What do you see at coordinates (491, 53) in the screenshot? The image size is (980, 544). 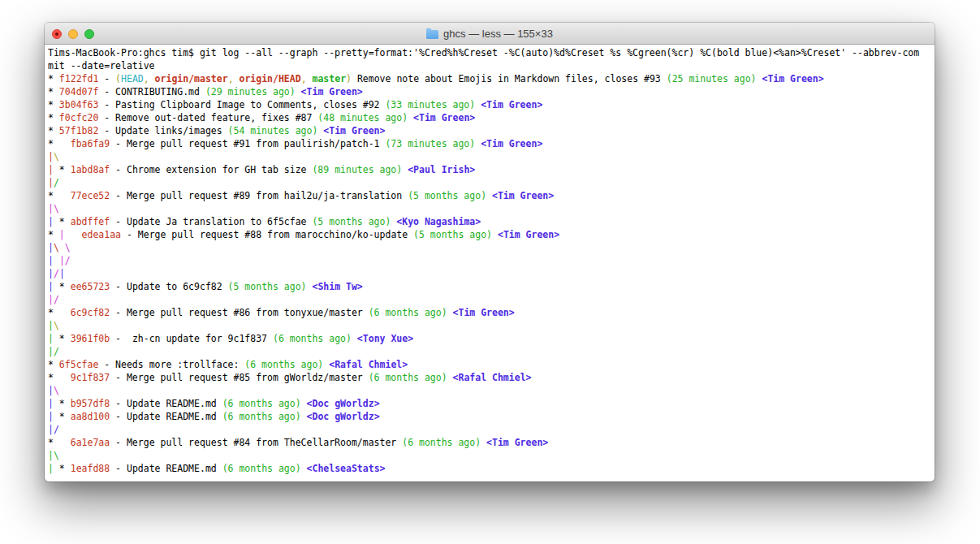 I see `terminal-line: Tims-MacBook-Pro:ghcs tim$ git log --all…` at bounding box center [491, 53].